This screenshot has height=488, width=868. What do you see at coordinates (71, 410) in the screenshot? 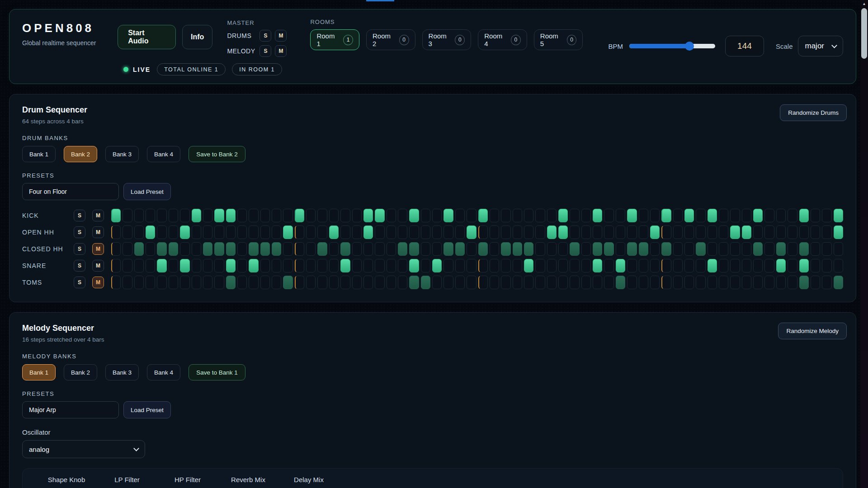
I see `melody-preset-select: Major Arp` at bounding box center [71, 410].